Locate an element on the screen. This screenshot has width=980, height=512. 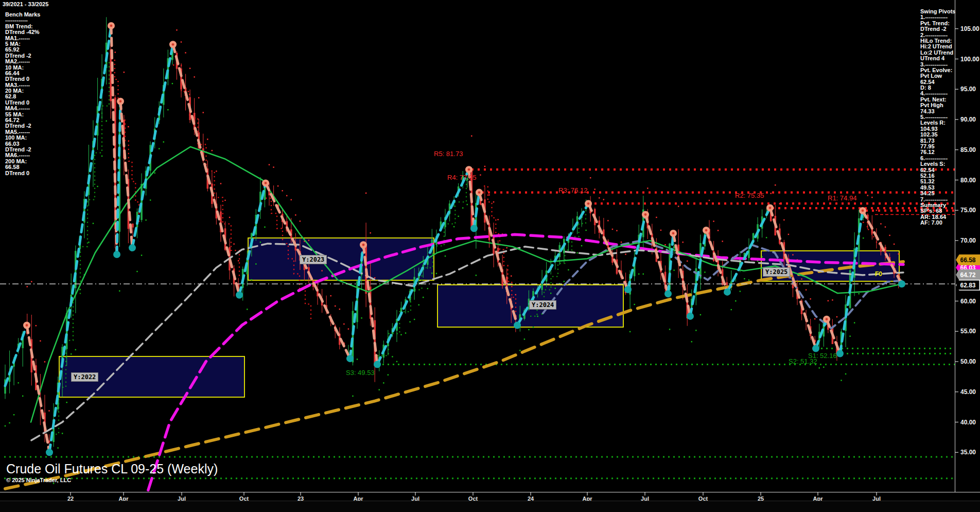
status-bar: W CL NINJATRADER is located at coordinates (490, 506).